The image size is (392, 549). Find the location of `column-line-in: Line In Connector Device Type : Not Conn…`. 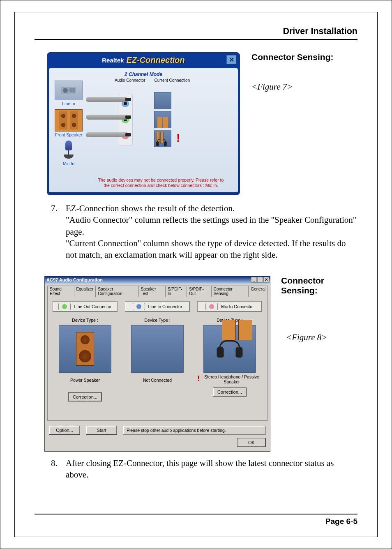

column-line-in: Line In Connector Device Type : Not Conn… is located at coordinates (157, 360).